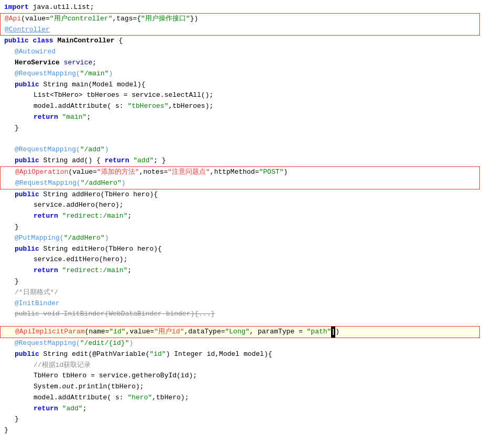  Describe the element at coordinates (238, 332) in the screenshot. I see `string-datatype: "Long"` at that location.